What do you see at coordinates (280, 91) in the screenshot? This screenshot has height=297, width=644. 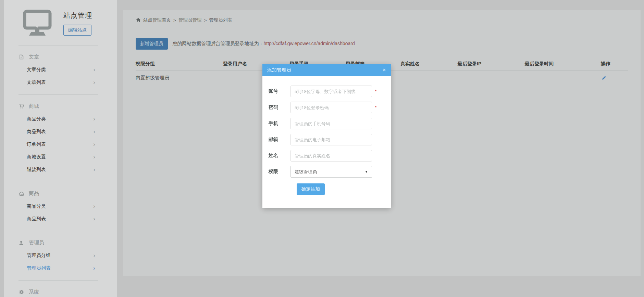 I see `account-label: 账号` at bounding box center [280, 91].